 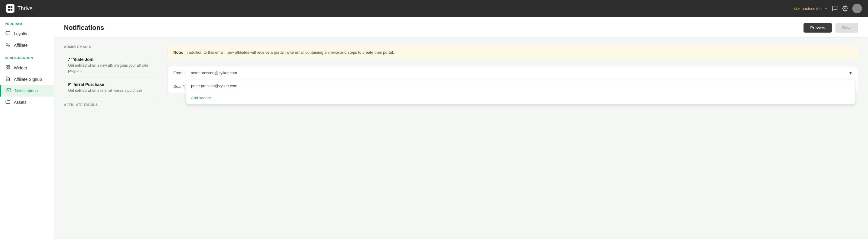 What do you see at coordinates (27, 128) in the screenshot?
I see `sidebar: PROGRAM Loyalty Affiliate CONFIGURATION …` at bounding box center [27, 128].